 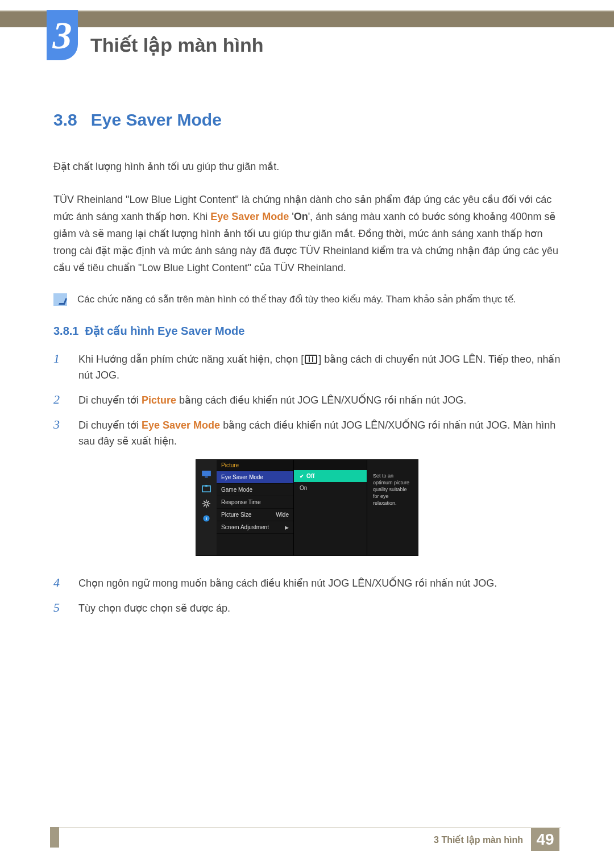 What do you see at coordinates (302, 476) in the screenshot?
I see `check-icon` at bounding box center [302, 476].